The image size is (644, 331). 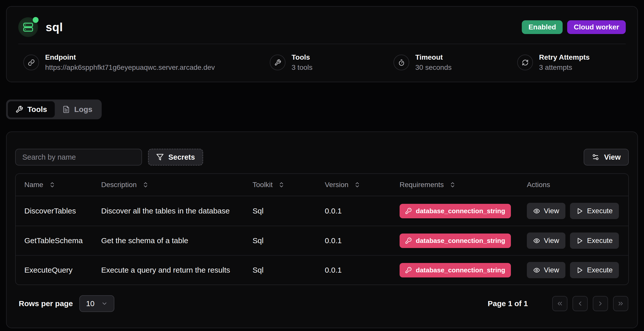 I want to click on tool-name: GetTableSchema, so click(x=54, y=241).